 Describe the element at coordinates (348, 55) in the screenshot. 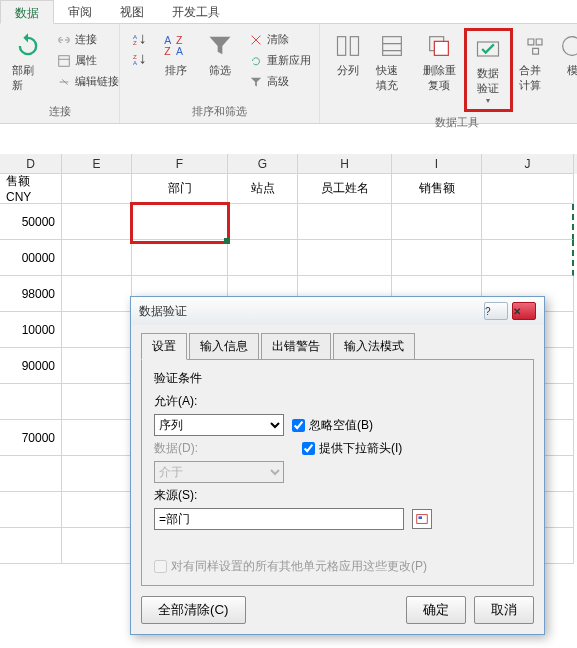

I see `text-to-columns-button: 分列` at that location.